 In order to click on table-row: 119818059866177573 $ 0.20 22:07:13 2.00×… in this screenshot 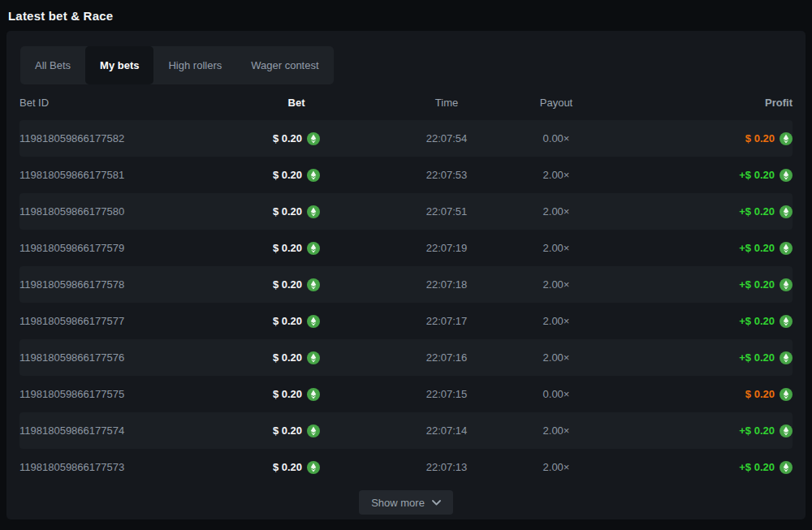, I will do `click(406, 468)`.